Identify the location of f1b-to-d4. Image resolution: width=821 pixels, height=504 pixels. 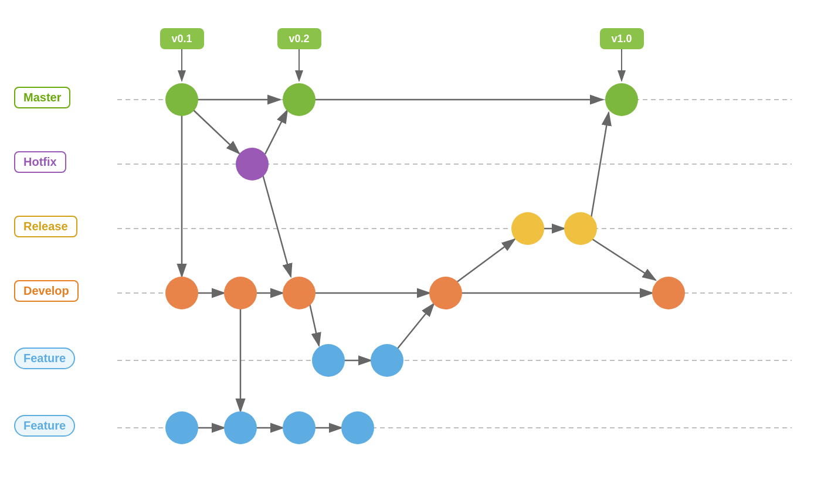
(415, 327).